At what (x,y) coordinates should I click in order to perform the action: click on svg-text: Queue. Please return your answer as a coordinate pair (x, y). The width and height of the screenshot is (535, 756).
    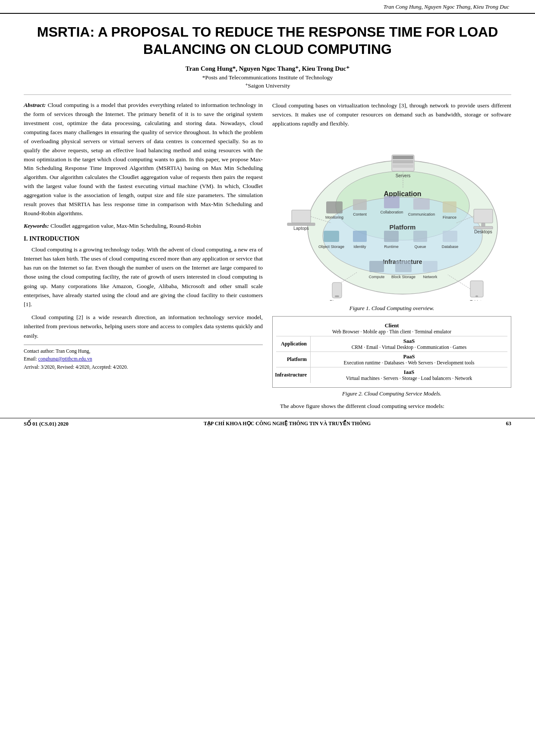
    Looking at the image, I should click on (420, 247).